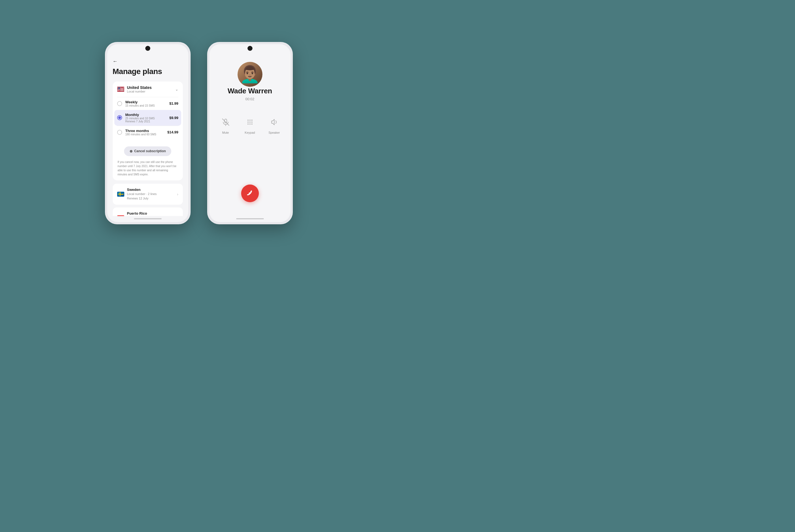 This screenshot has width=795, height=532. Describe the element at coordinates (151, 216) in the screenshot. I see `puerto-rico-number-type: Mobile number` at that location.